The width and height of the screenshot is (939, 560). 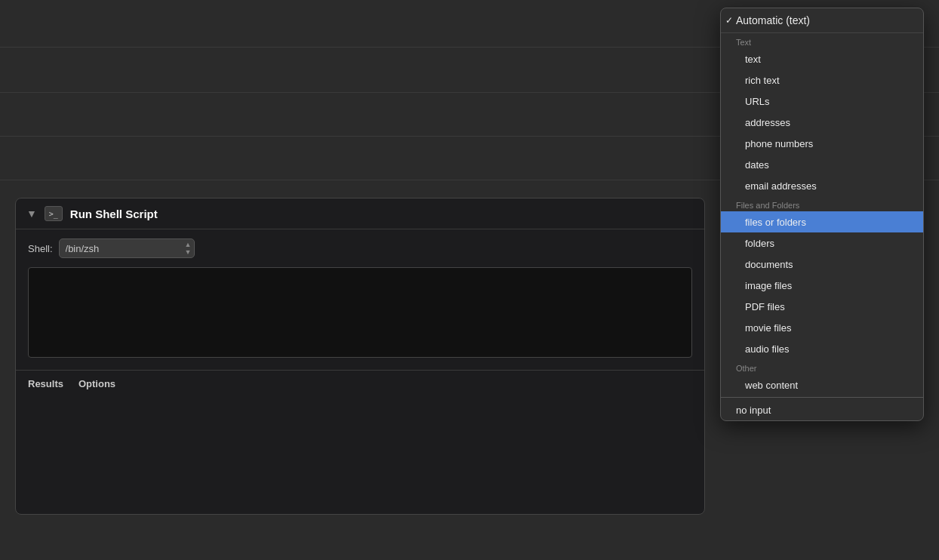 What do you see at coordinates (773, 20) in the screenshot?
I see `automatic-text-label: Automatic (text)` at bounding box center [773, 20].